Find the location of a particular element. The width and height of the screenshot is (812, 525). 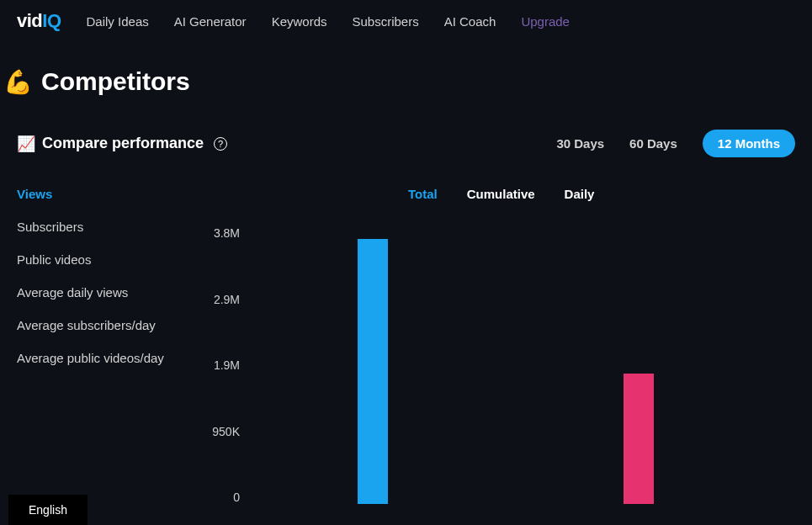

sidebar-item-avg-subs-day: Average subscribers/day is located at coordinates (105, 325).